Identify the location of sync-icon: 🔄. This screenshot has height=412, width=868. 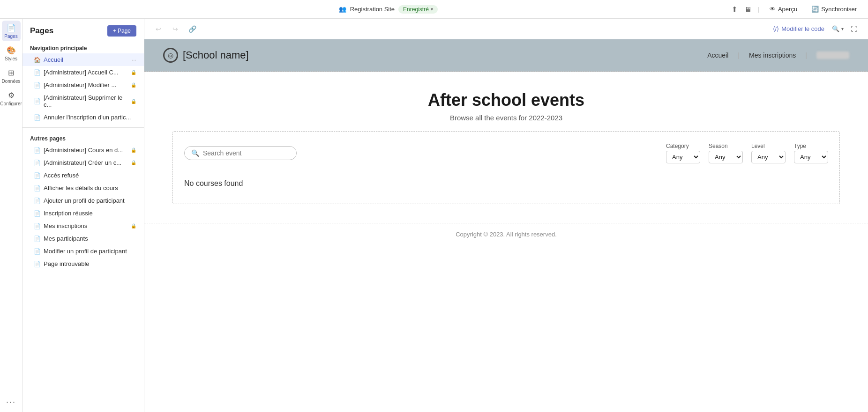
(815, 9).